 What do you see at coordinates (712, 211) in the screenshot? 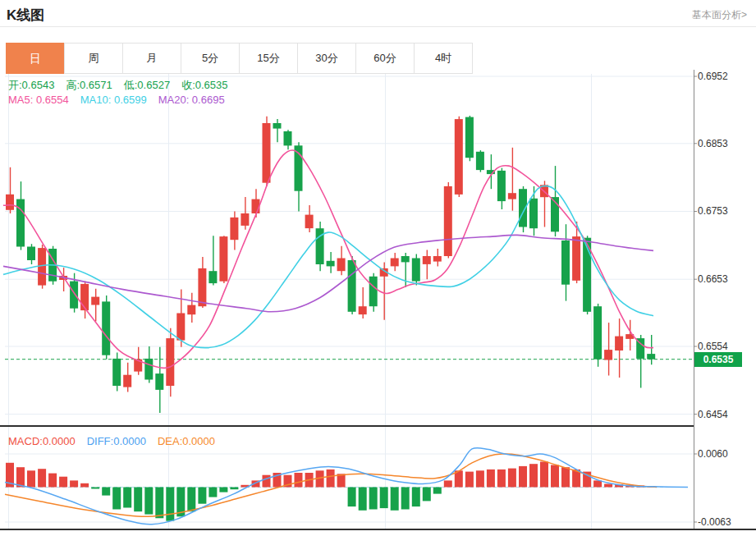
I see `price-axis-tick-label: 0.6753` at bounding box center [712, 211].